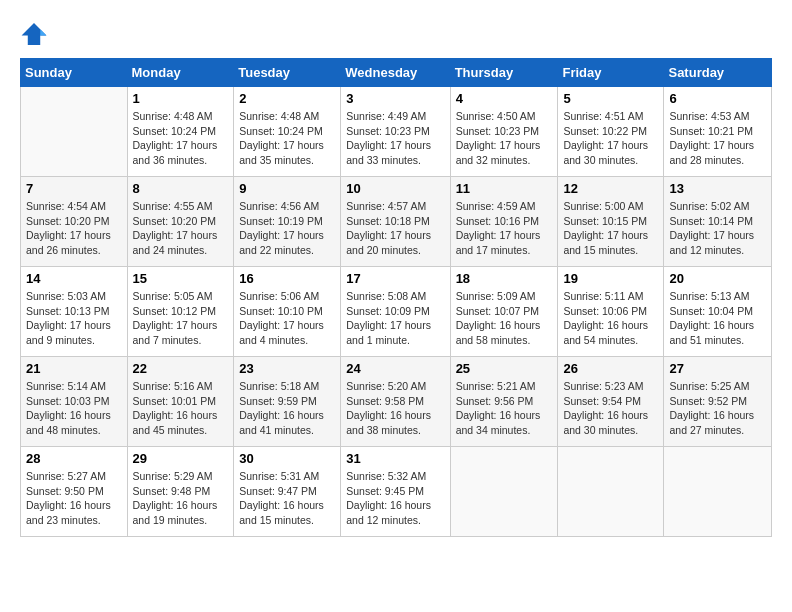 This screenshot has width=792, height=612. I want to click on cell-content: Sunrise: 5:09 AM Sunset: 10:07 PM Daylig…, so click(504, 318).